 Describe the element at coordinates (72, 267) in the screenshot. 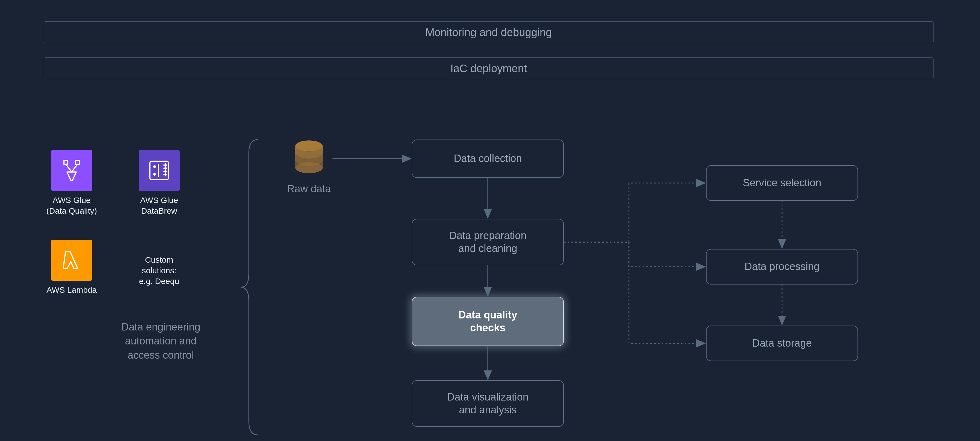

I see `aws-lambda-service: AWS Lambda` at that location.